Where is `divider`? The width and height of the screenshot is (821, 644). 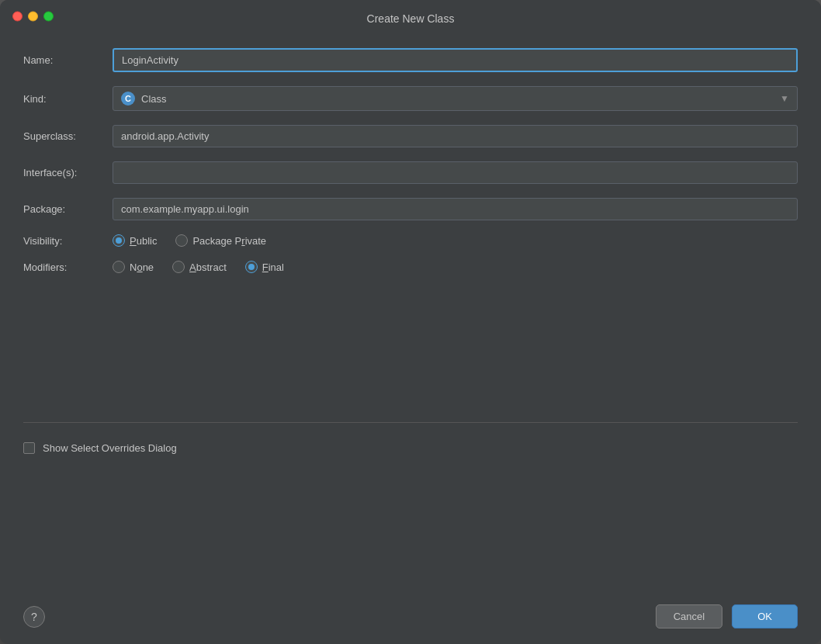
divider is located at coordinates (410, 422).